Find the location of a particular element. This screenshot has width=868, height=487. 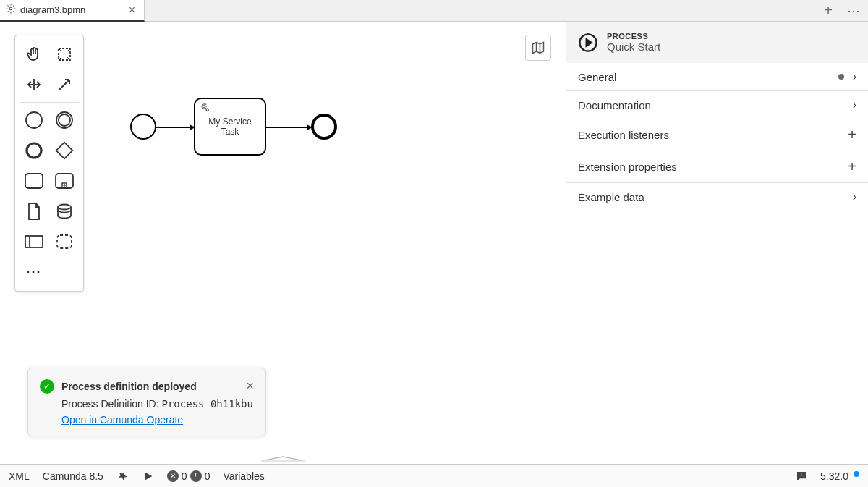

deploy-notification: ✓ Process definition deployed × Process … is located at coordinates (147, 402).